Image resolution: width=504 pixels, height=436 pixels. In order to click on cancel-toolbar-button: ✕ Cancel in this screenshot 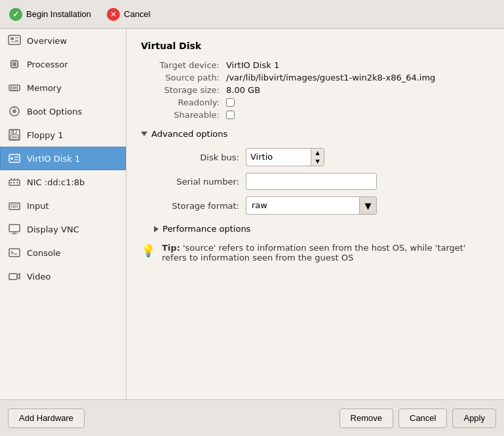, I will do `click(128, 14)`.